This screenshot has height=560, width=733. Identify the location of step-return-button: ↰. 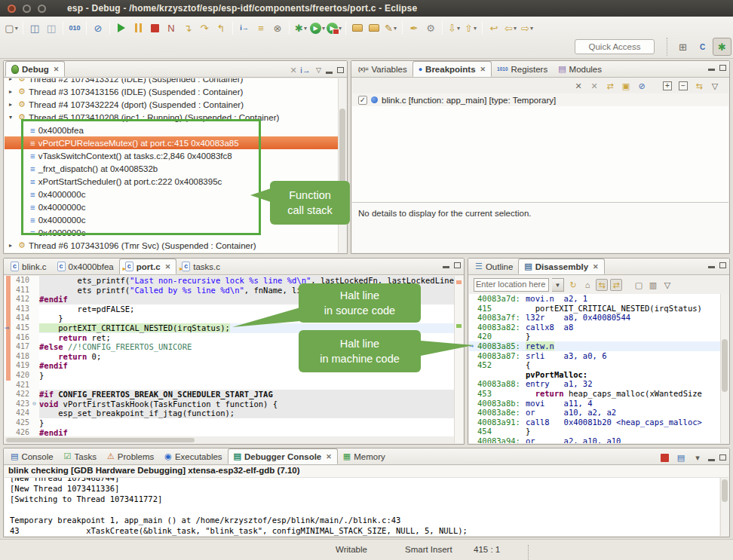
(221, 28).